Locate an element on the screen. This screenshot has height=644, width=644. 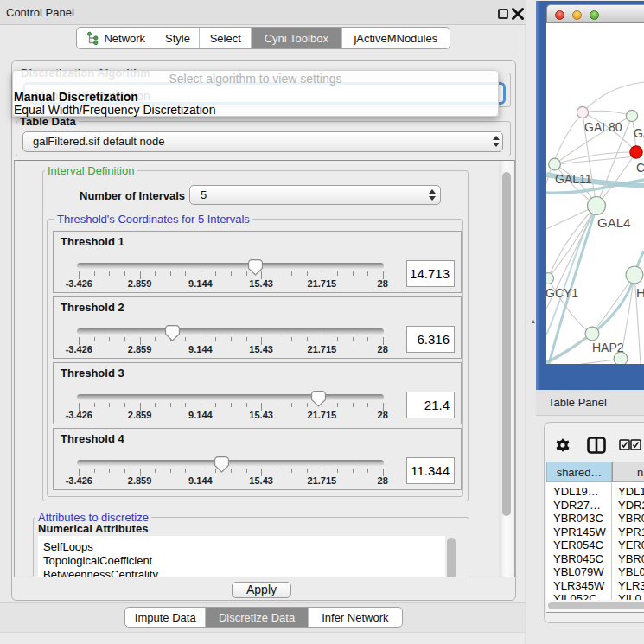
svg-text: H is located at coordinates (640, 292).